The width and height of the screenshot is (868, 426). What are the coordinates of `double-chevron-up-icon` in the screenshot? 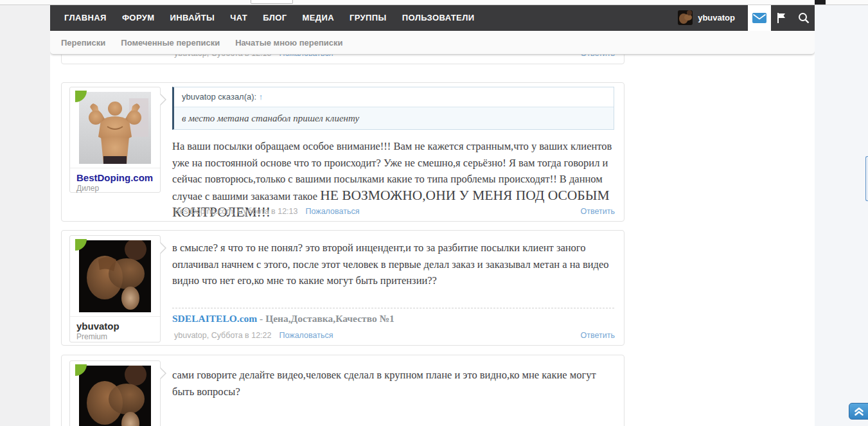 It's located at (859, 411).